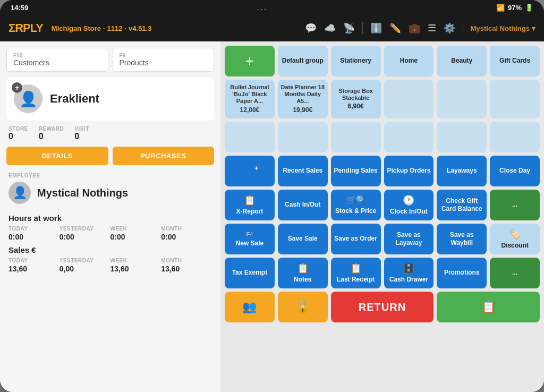 This screenshot has height=392, width=544. Describe the element at coordinates (462, 273) in the screenshot. I see `promotions-button: Promotions` at that location.